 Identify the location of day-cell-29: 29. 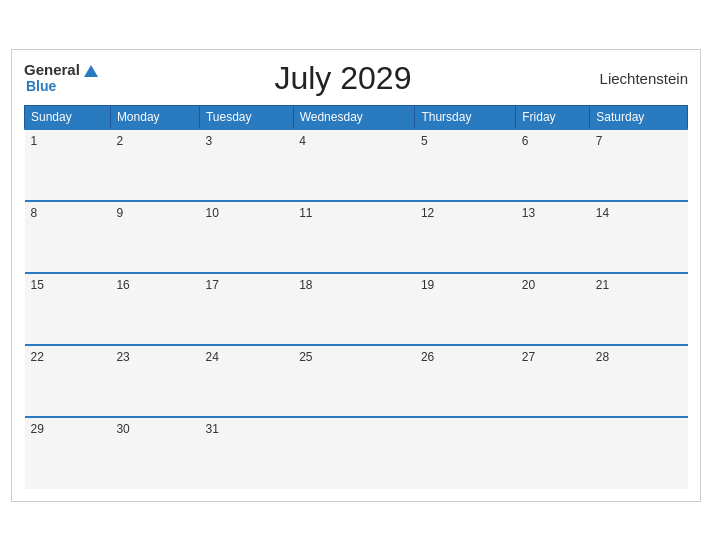
(68, 453).